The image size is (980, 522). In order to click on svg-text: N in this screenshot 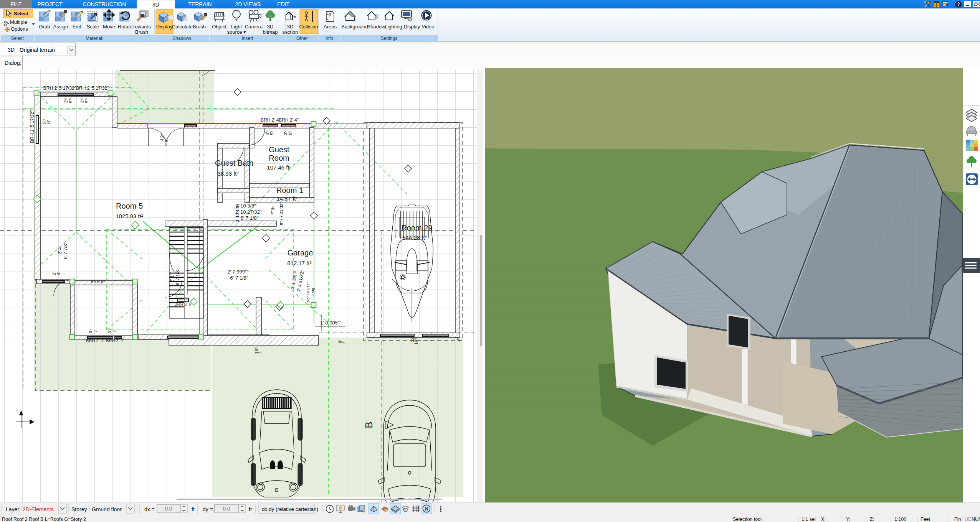, I will do `click(427, 509)`.